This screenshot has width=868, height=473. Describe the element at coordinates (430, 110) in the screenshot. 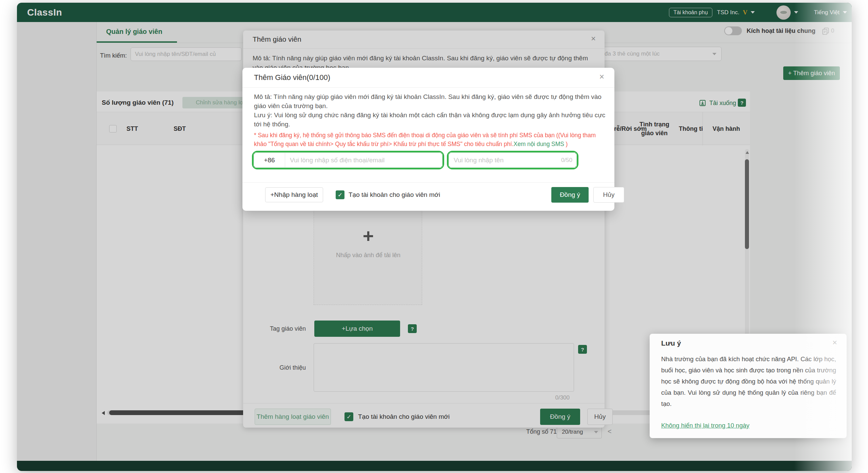

I see `modal-description: Mô tả: Tính năng này giúp giáo viên mới …` at that location.